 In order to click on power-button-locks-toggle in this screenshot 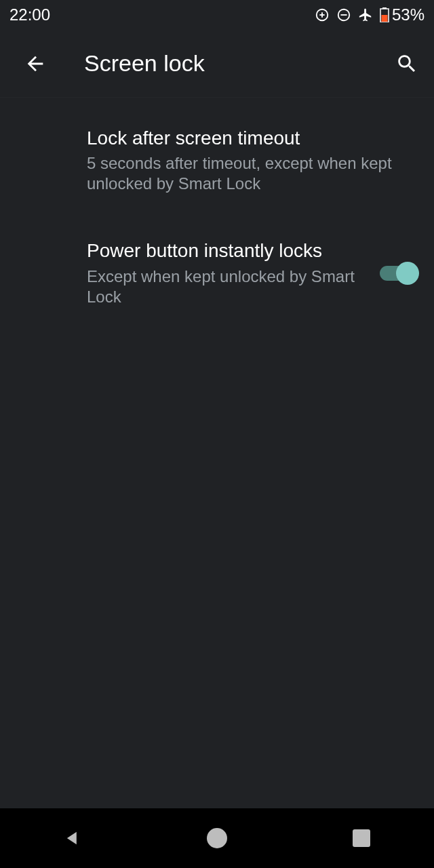, I will do `click(399, 273)`.